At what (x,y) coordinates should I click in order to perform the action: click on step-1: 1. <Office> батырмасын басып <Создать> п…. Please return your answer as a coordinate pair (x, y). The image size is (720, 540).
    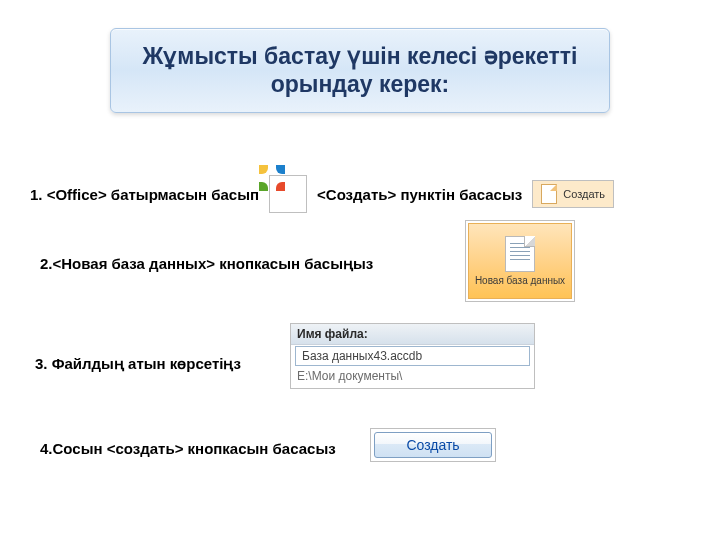
    Looking at the image, I should click on (322, 194).